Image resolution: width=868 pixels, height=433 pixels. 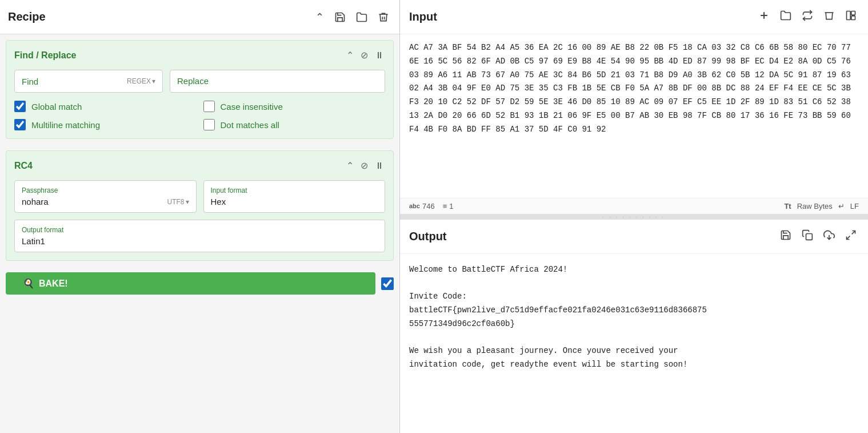 What do you see at coordinates (200, 236) in the screenshot?
I see `output-format-box: Output format Latin1` at bounding box center [200, 236].